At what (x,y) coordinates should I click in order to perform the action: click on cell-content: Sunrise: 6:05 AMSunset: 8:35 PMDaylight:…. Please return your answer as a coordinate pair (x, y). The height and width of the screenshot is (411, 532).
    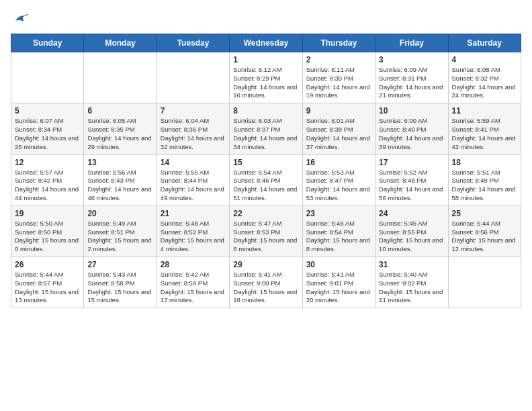
    Looking at the image, I should click on (120, 134).